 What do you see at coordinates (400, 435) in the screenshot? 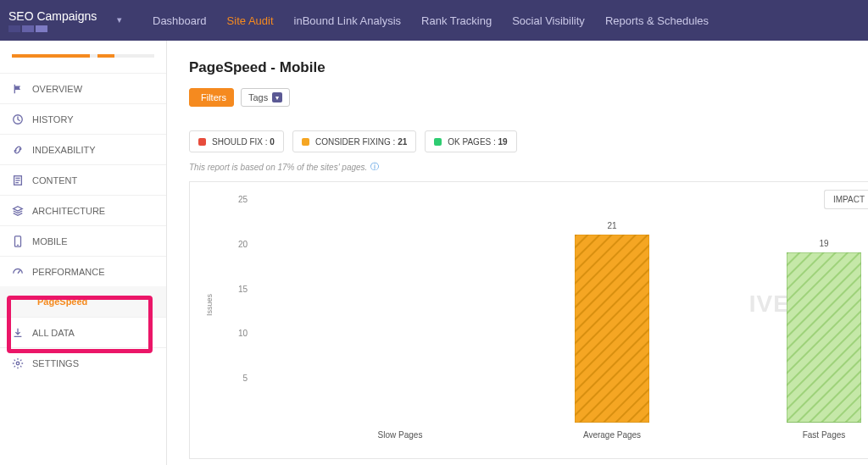
I see `x-category: Slow Pages` at bounding box center [400, 435].